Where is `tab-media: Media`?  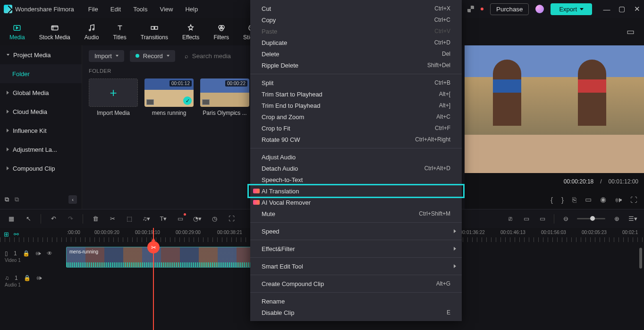
tab-media: Media is located at coordinates (17, 32).